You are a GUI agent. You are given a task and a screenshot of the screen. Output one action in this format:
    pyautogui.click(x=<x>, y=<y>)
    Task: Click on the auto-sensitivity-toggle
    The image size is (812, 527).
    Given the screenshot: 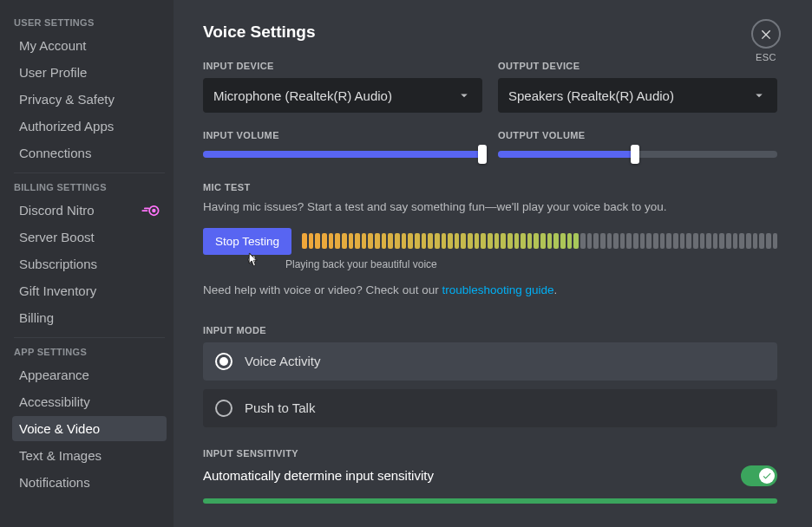 What is the action you would take?
    pyautogui.click(x=759, y=476)
    